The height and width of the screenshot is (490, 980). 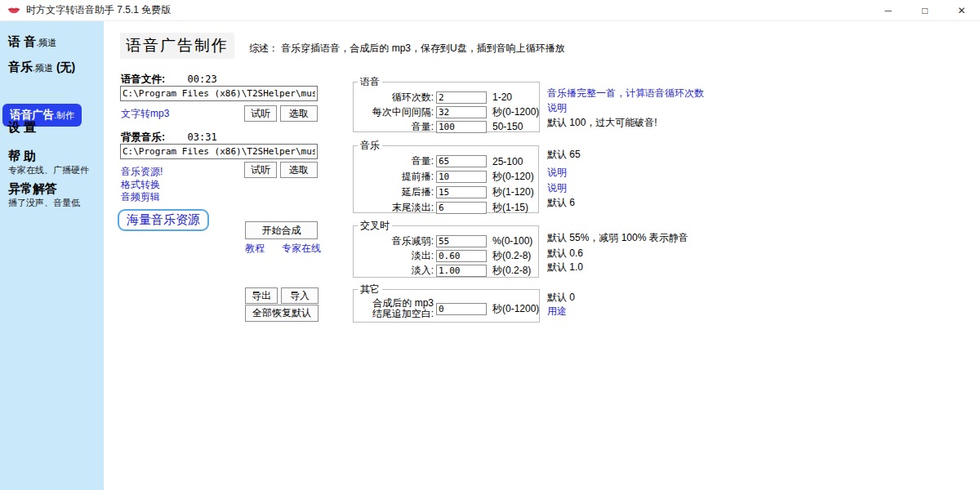 What do you see at coordinates (516, 113) in the screenshot?
I see `interval-range: 秒(0-1200)` at bounding box center [516, 113].